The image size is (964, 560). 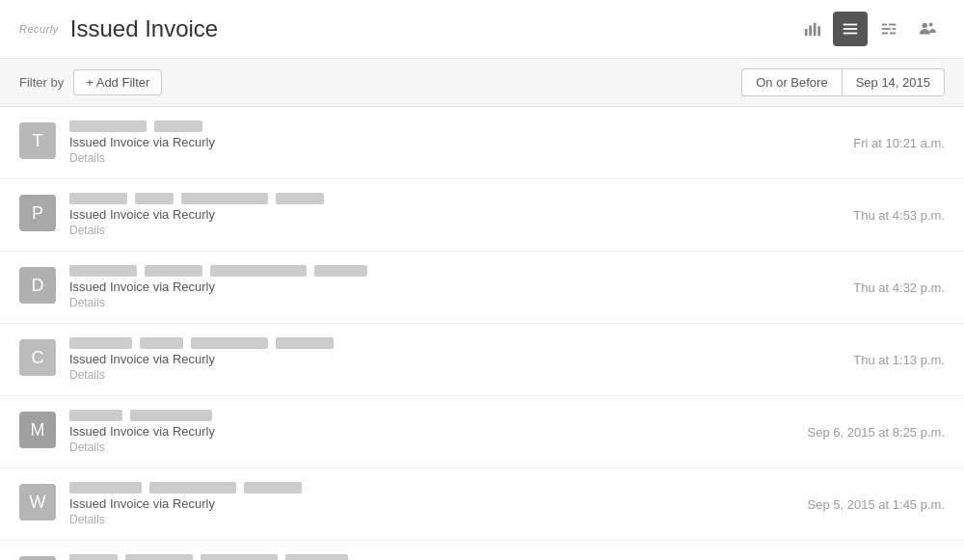 What do you see at coordinates (927, 29) in the screenshot?
I see `people-icon-button` at bounding box center [927, 29].